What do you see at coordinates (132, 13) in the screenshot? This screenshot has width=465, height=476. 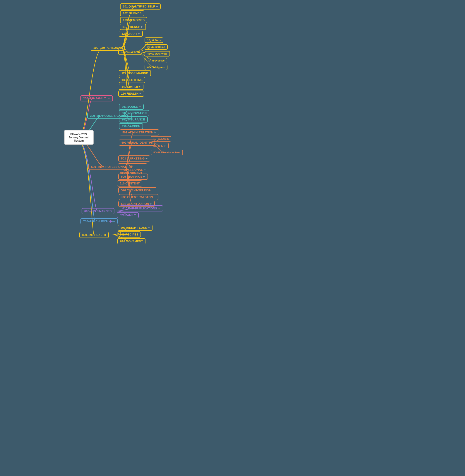 I see `n102-label: 102 FRIENDS` at bounding box center [132, 13].